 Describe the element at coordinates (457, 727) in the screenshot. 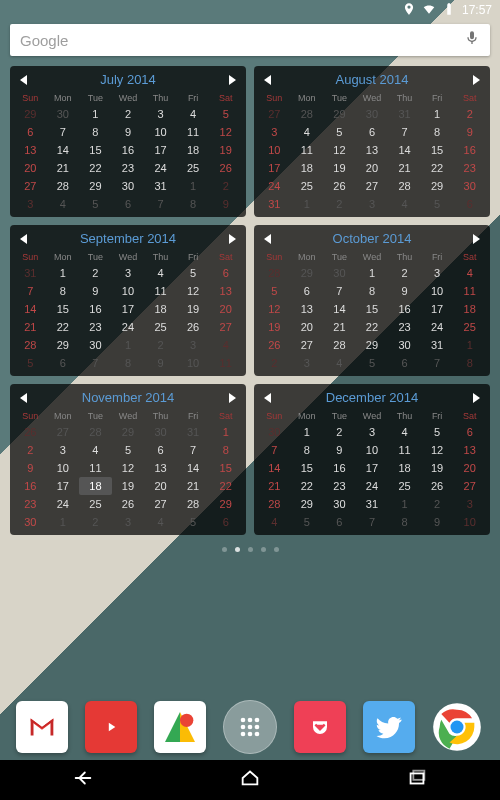

I see `app-chrome` at that location.